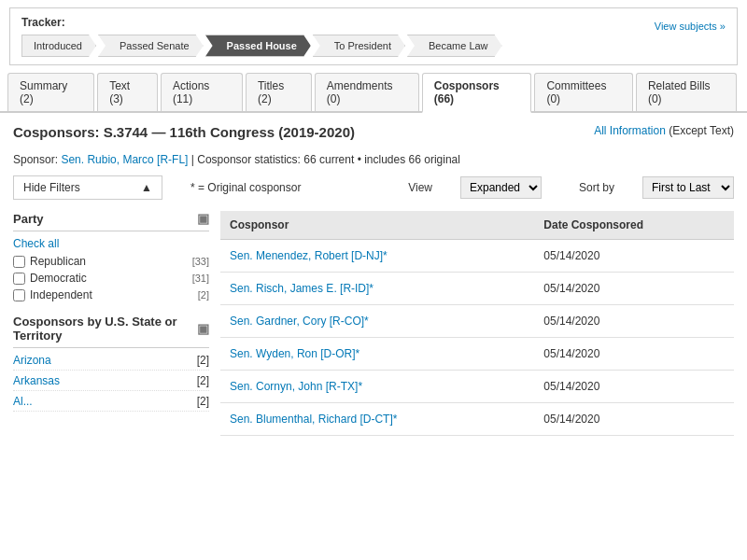  Describe the element at coordinates (105, 329) in the screenshot. I see `state-section-title: Cosponsors by U.S. State or Territory` at that location.